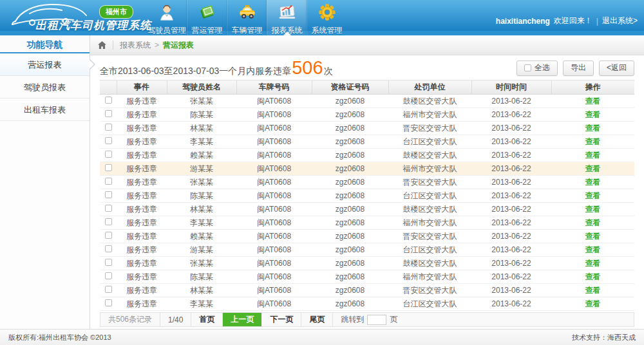 Image resolution: width=644 pixels, height=345 pixels. Describe the element at coordinates (537, 68) in the screenshot. I see `select-all-button: 全选` at that location.